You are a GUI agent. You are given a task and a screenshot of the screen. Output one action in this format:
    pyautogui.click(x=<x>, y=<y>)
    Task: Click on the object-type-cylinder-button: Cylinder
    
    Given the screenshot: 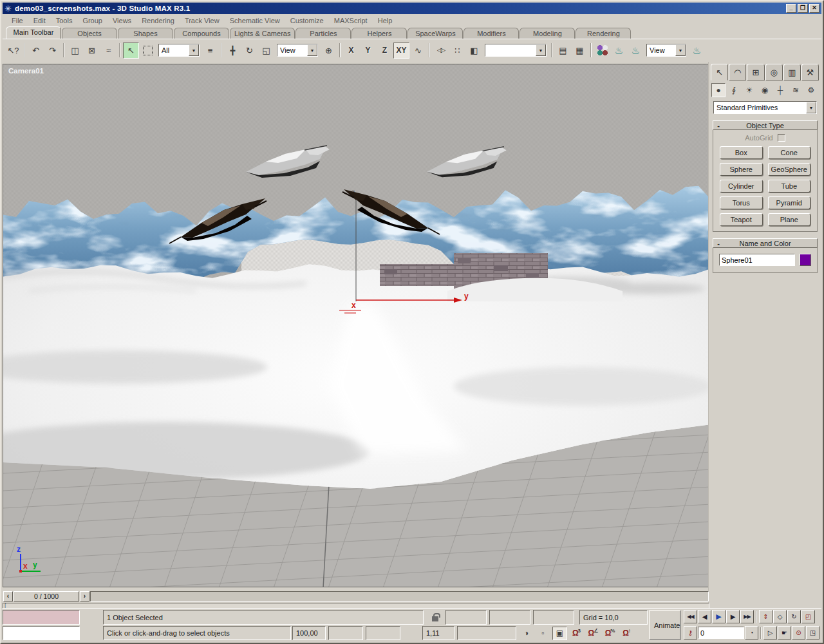 What is the action you would take?
    pyautogui.click(x=742, y=186)
    